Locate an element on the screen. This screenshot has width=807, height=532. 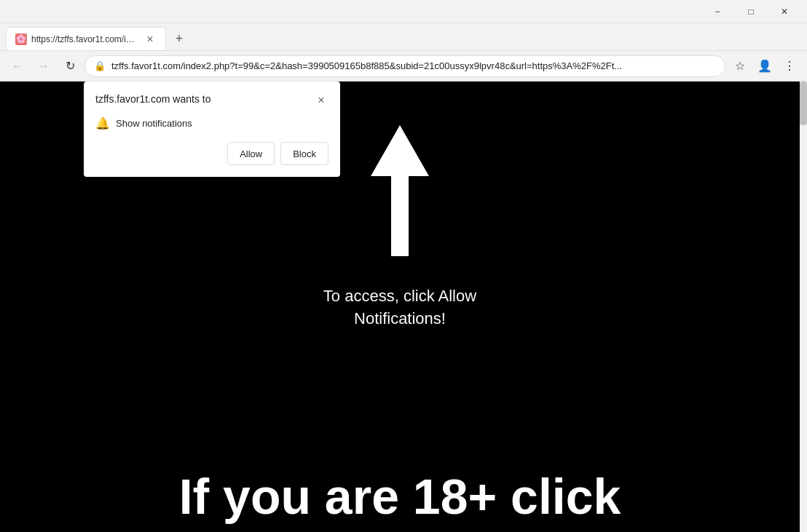
notification-permission-popup: tzffs.favor1t.com wants to × 🔔 Show noti… is located at coordinates (212, 130).